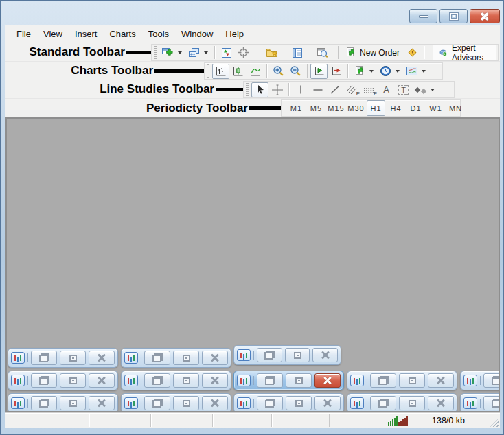 Image resolution: width=504 pixels, height=435 pixels. I want to click on menu-file: File, so click(23, 34).